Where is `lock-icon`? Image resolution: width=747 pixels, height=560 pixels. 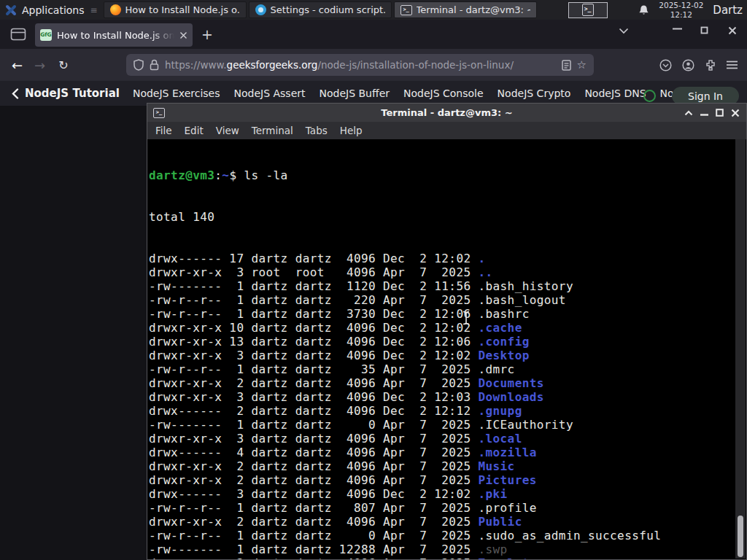
lock-icon is located at coordinates (155, 65).